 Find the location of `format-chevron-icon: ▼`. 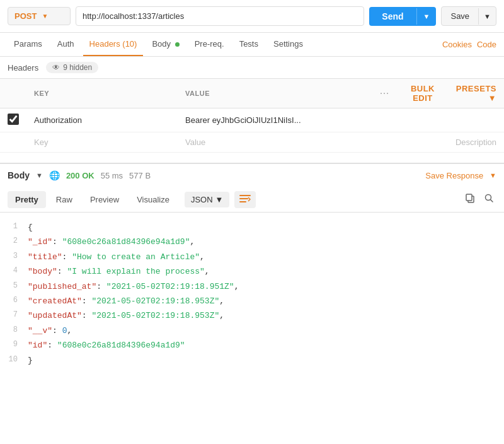

format-chevron-icon: ▼ is located at coordinates (219, 199).